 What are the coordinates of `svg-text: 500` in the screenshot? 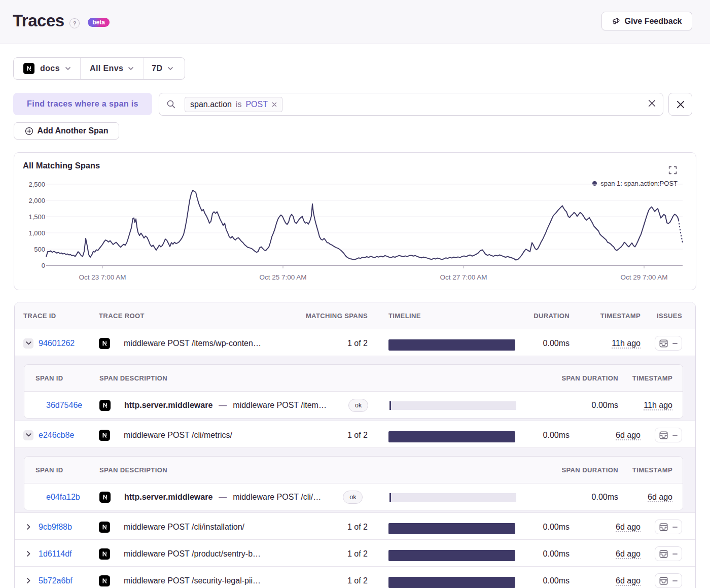 It's located at (40, 250).